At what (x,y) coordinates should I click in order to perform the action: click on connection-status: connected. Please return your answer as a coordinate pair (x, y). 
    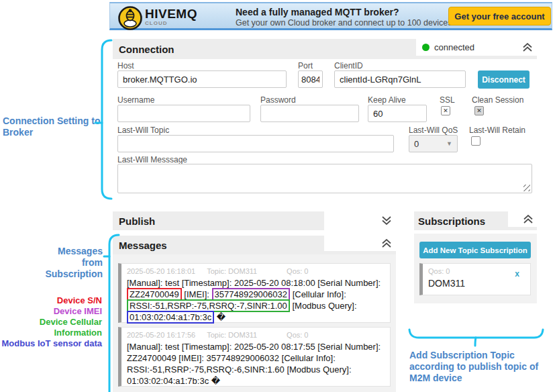
    Looking at the image, I should click on (454, 47).